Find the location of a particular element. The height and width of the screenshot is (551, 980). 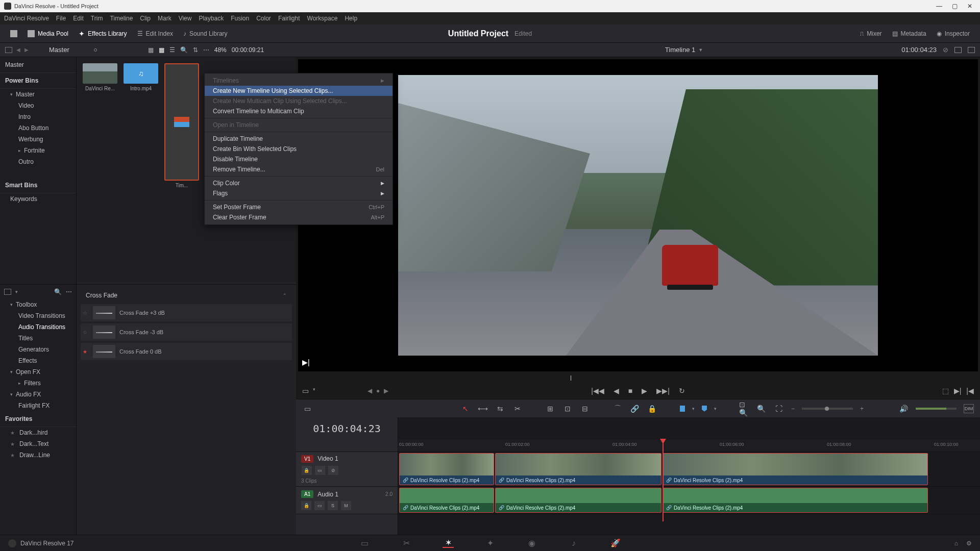

effects-view-icon is located at coordinates (8, 292).